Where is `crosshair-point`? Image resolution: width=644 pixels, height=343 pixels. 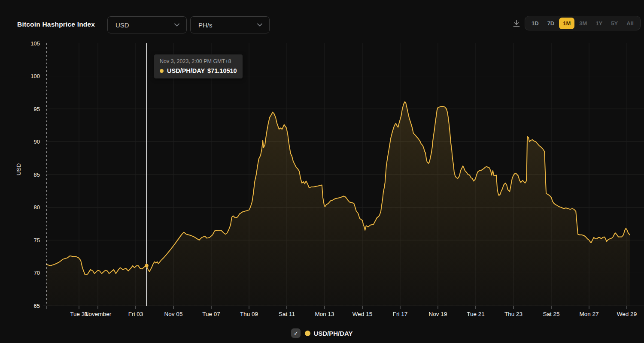
crosshair-point is located at coordinates (147, 266).